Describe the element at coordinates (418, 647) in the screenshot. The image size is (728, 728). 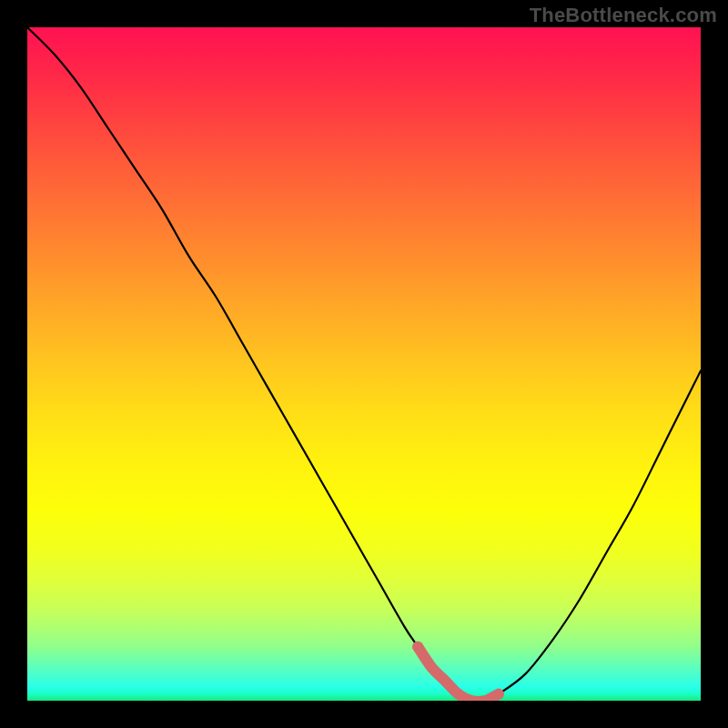
I see `optimal-zone-marker` at that location.